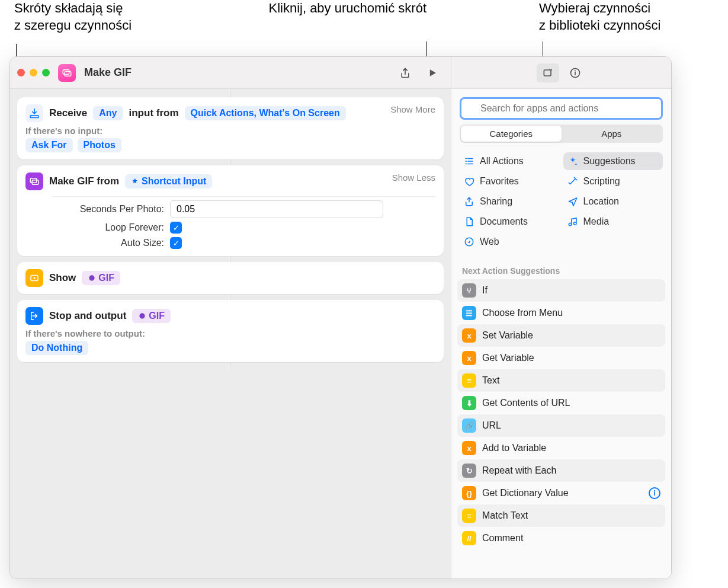 Image resolution: width=728 pixels, height=588 pixels. What do you see at coordinates (100, 145) in the screenshot?
I see `token-photos: Photos` at bounding box center [100, 145].